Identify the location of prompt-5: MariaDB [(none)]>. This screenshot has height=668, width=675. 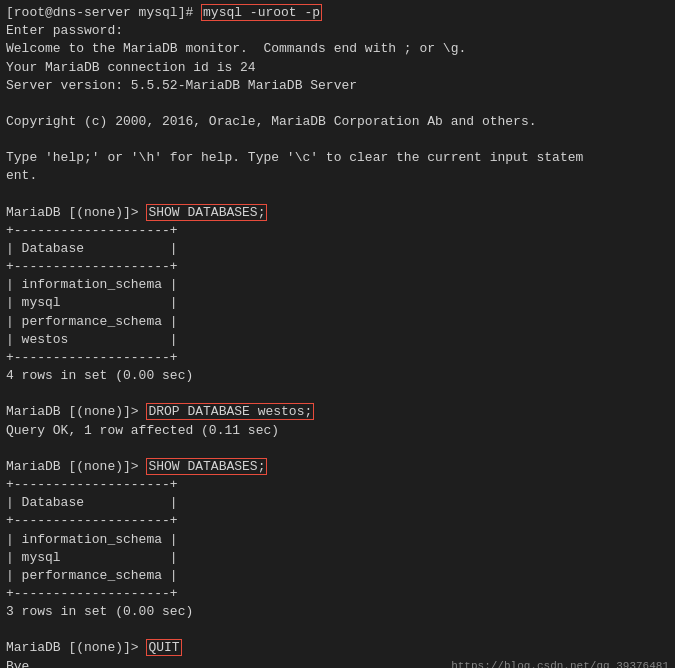
(76, 648).